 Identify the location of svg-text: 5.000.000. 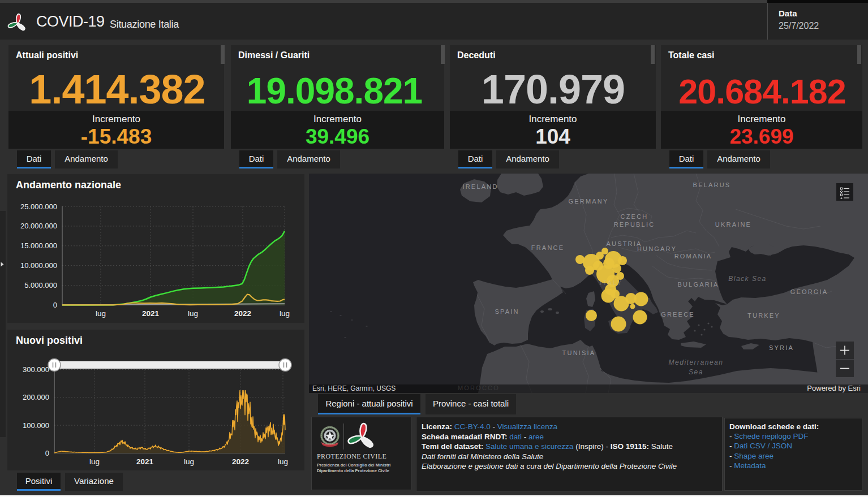
(41, 285).